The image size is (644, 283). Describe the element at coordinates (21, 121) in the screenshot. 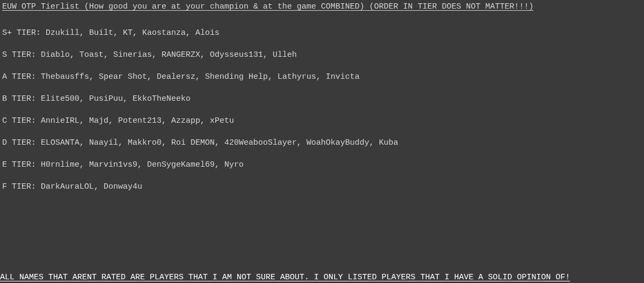

I see `tier-label: C TIER:` at that location.